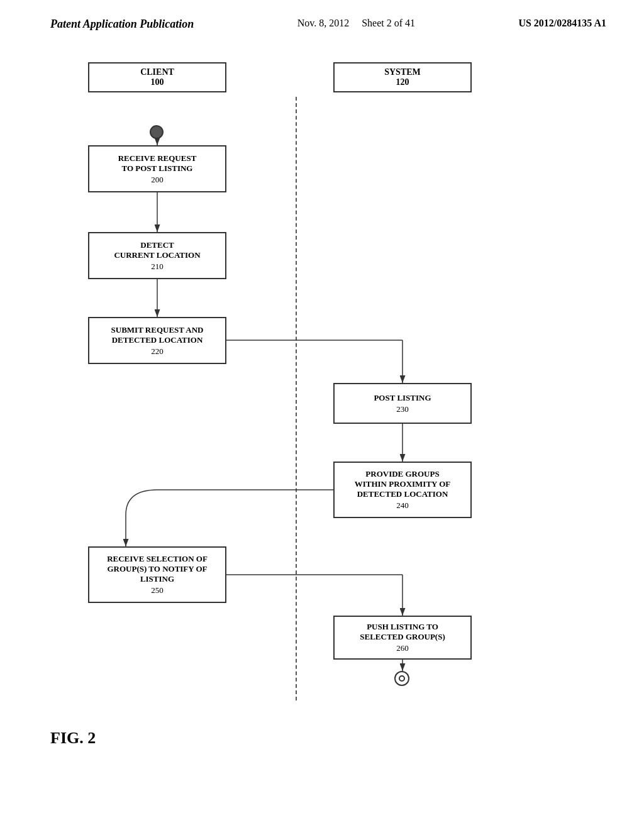 The width and height of the screenshot is (644, 830). I want to click on selection-line1: RECEIVE SELECTION OF, so click(157, 559).